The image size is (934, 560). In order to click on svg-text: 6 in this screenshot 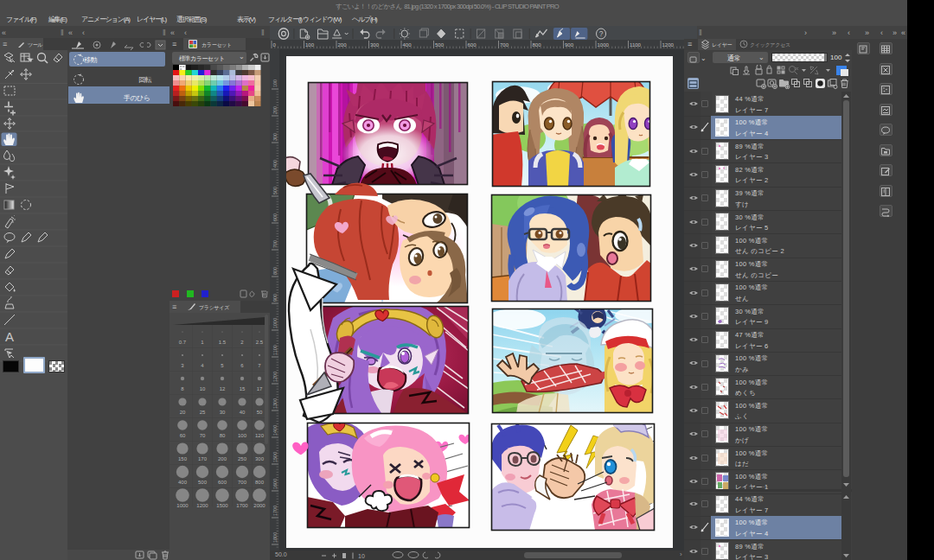, I will do `click(242, 366)`.